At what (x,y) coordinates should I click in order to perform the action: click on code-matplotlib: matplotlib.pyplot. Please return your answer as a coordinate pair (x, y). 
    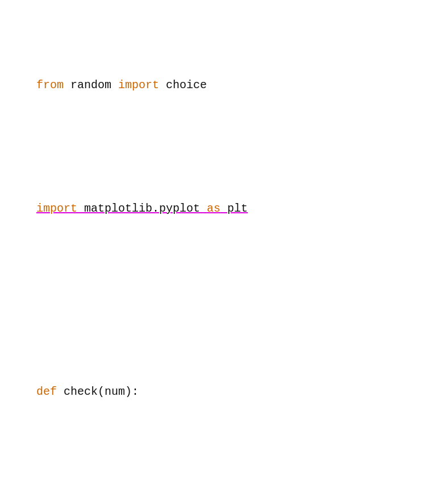
    Looking at the image, I should click on (142, 208).